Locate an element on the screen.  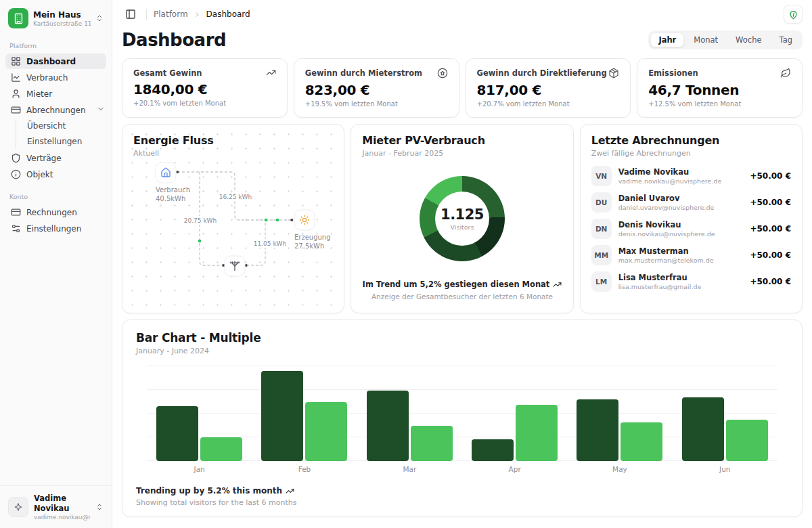
sidebar-toggle-button is located at coordinates (131, 14).